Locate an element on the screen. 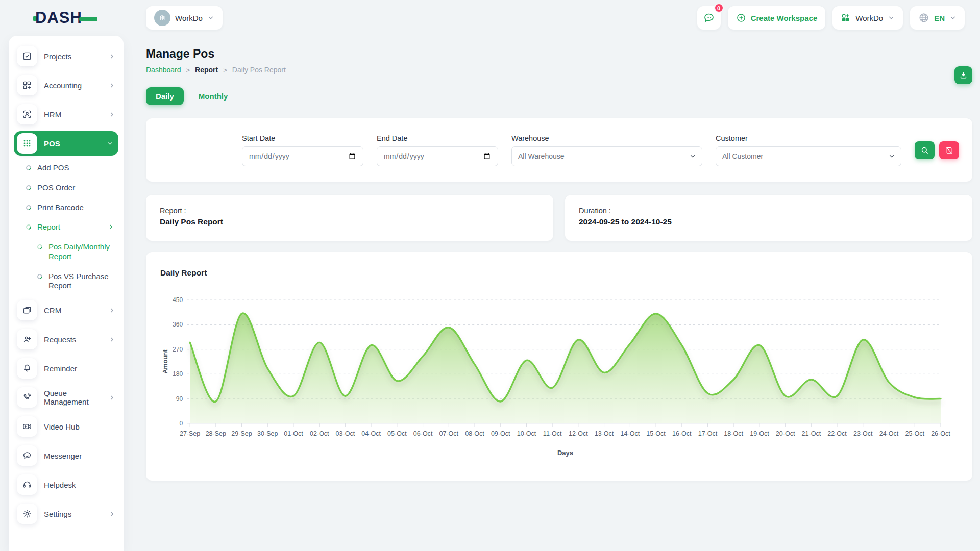 The width and height of the screenshot is (980, 551). sidebar-item-label: Print Barcode is located at coordinates (60, 208).